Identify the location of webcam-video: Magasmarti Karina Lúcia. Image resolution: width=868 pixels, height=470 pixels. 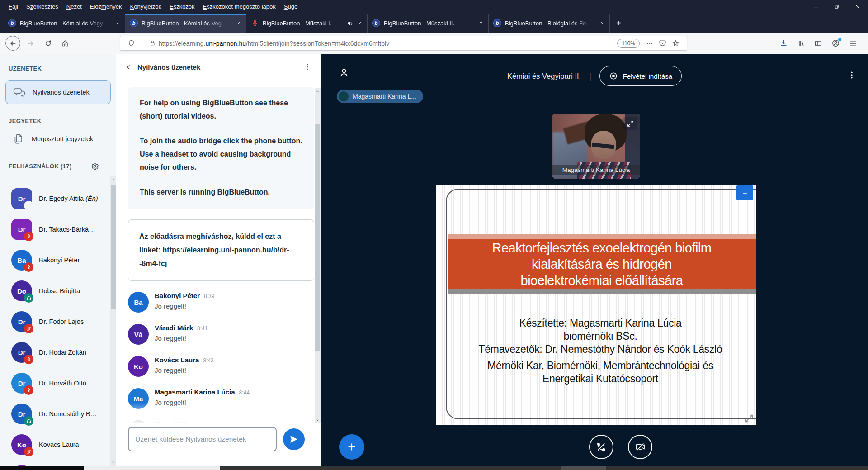
(596, 147).